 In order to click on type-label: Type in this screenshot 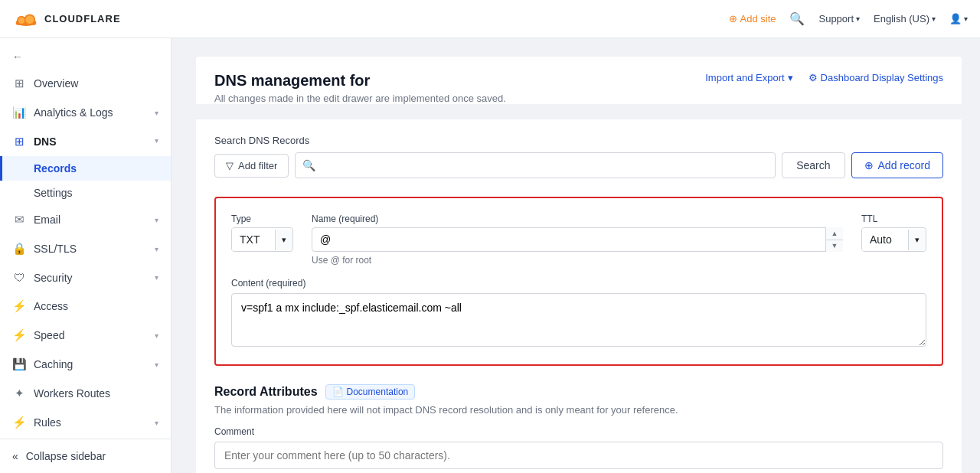, I will do `click(262, 219)`.